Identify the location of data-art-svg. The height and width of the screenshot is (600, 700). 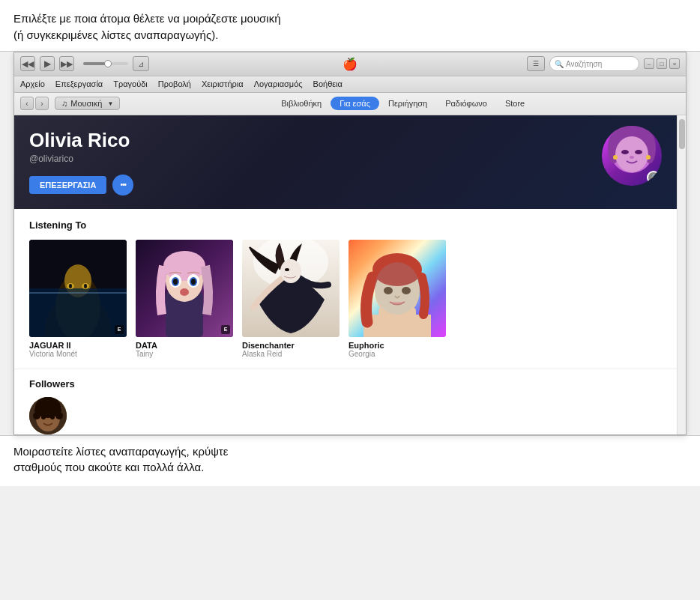
(184, 288).